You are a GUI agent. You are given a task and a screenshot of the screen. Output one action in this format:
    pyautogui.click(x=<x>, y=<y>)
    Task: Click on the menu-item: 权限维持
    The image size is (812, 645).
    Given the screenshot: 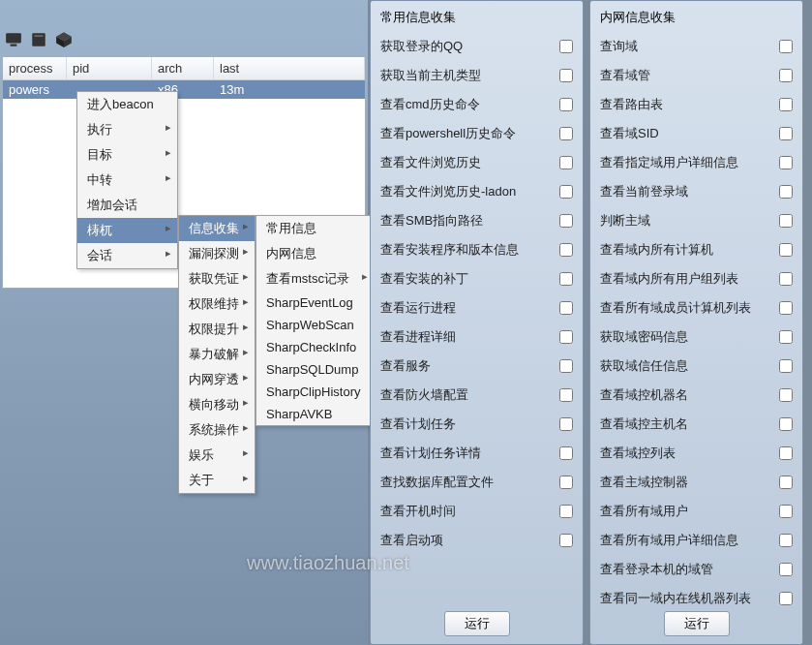 What is the action you would take?
    pyautogui.click(x=217, y=304)
    